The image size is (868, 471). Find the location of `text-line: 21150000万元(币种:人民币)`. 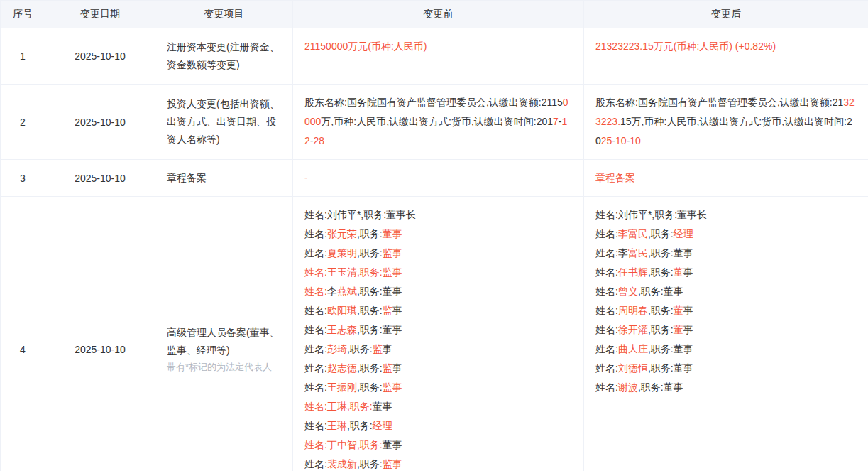

text-line: 21150000万元(币种:人民币) is located at coordinates (439, 47).